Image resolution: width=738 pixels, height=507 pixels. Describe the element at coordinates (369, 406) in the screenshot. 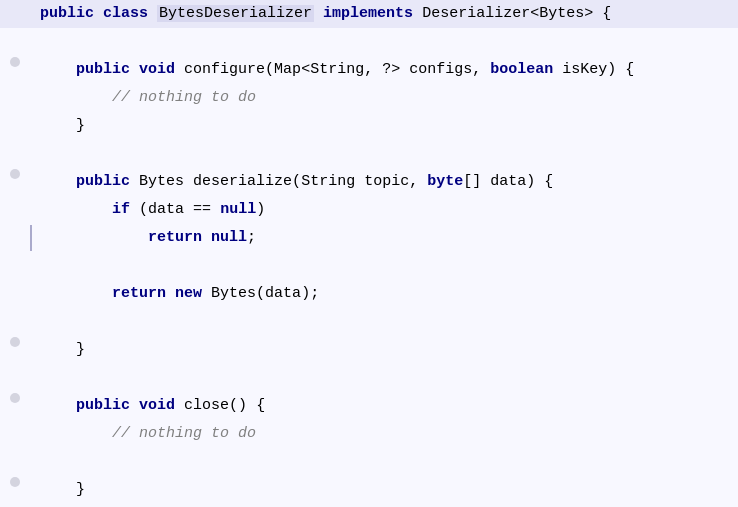

I see `code-line-15: public void close() {` at that location.